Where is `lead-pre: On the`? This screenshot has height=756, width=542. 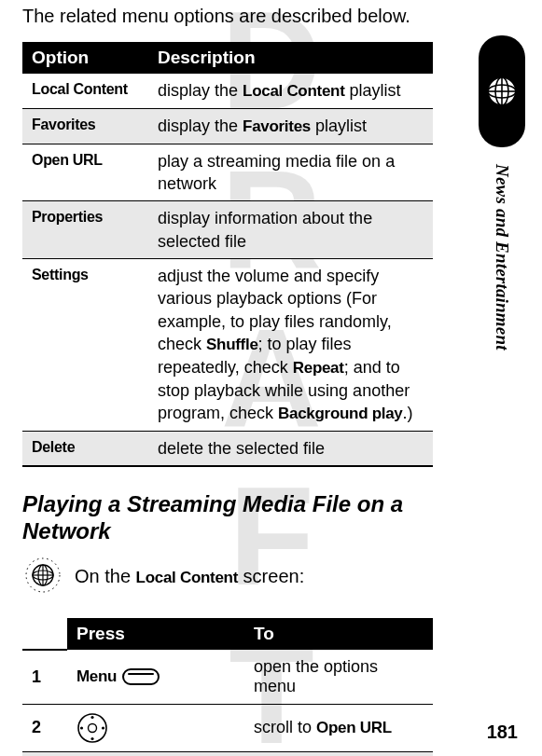 lead-pre: On the is located at coordinates (105, 576).